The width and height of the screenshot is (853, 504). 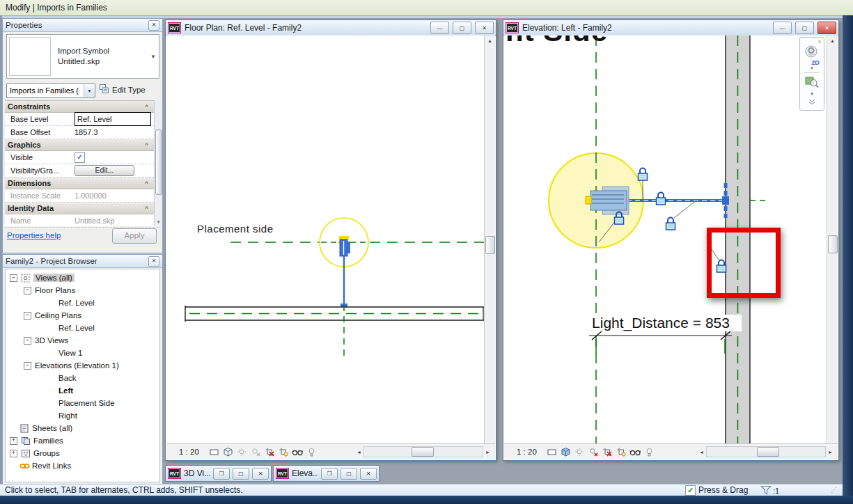 I want to click on edit-type-button: Edit Type, so click(x=123, y=89).